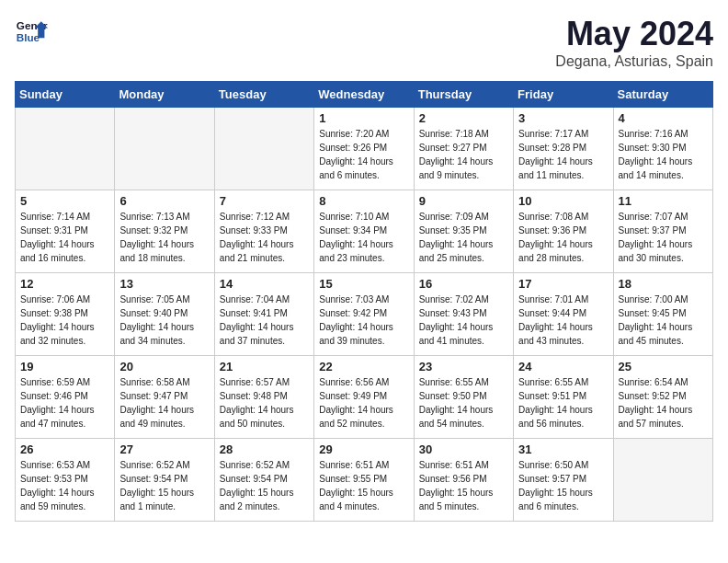 The image size is (728, 563). I want to click on page-header: General Blue May 2024 Degana, Asturias, …, so click(364, 42).